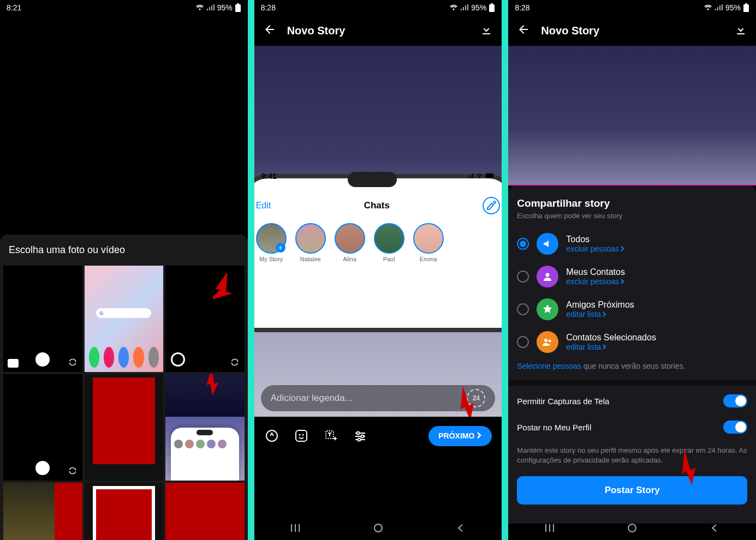 Image resolution: width=756 pixels, height=540 pixels. Describe the element at coordinates (14, 8) in the screenshot. I see `status-time: 8:21` at that location.